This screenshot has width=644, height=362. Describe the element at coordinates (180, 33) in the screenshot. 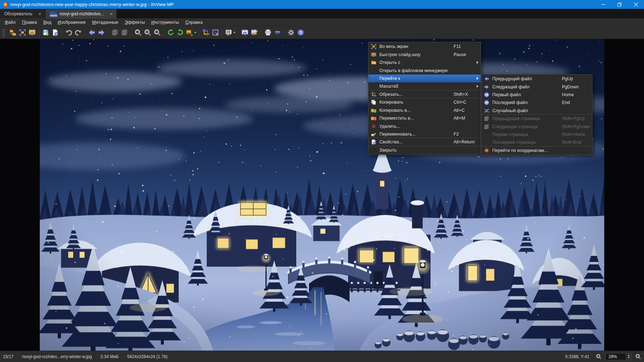

I see `toolbar-button-rotate-right` at that location.